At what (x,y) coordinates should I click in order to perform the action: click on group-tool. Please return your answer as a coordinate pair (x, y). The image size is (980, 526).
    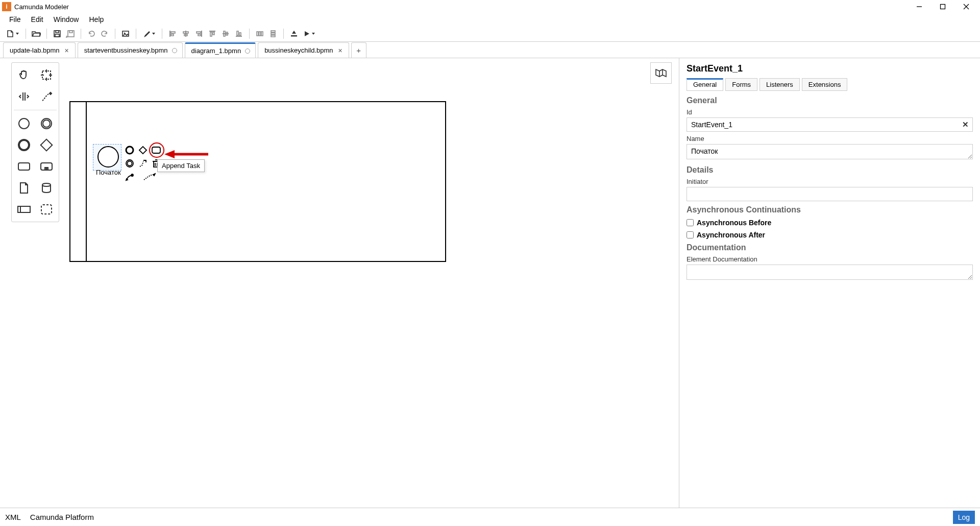
    Looking at the image, I should click on (46, 209).